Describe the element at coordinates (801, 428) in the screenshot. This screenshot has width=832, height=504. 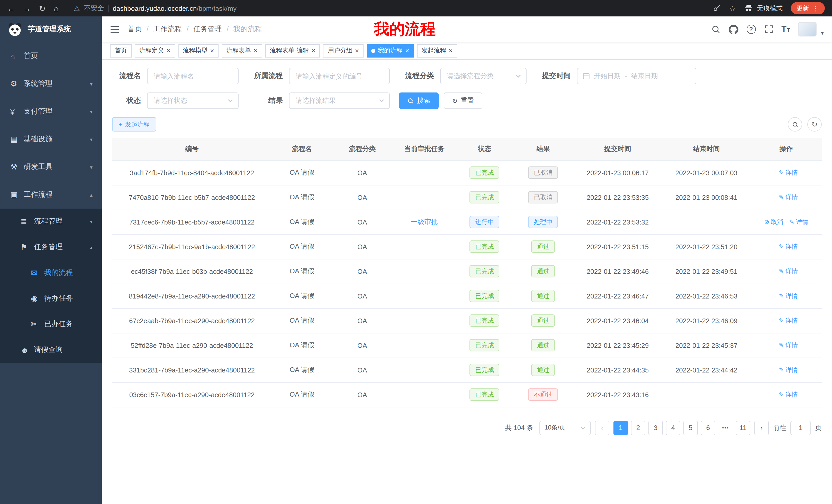
I see `goto-page-input` at that location.